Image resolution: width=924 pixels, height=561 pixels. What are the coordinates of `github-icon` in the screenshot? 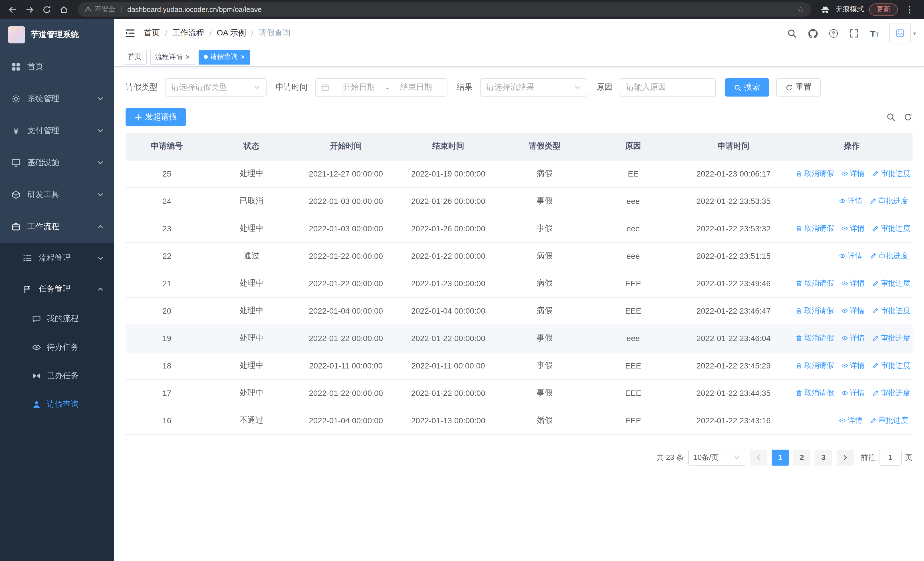 It's located at (813, 33).